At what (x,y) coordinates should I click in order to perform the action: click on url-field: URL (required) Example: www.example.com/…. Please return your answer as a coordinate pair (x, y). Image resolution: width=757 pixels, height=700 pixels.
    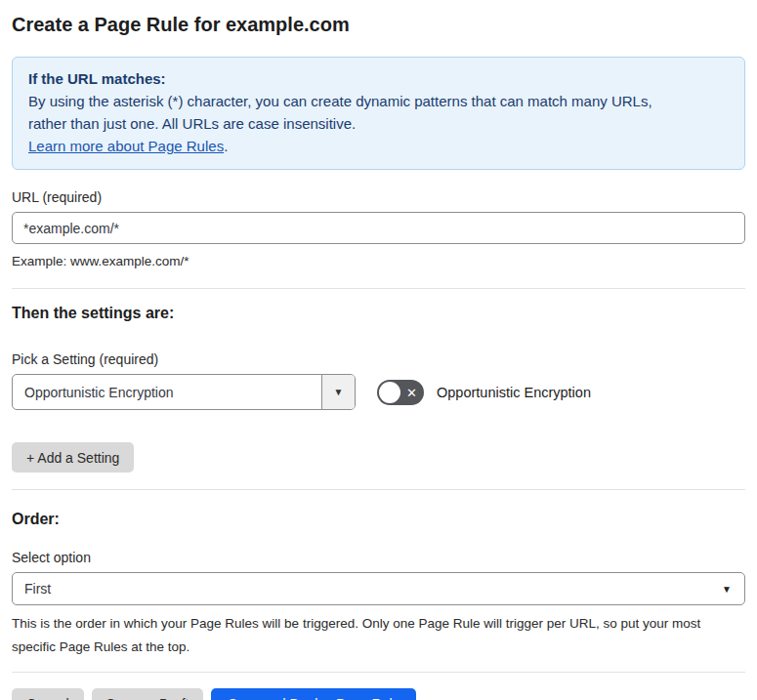
    Looking at the image, I should click on (379, 231).